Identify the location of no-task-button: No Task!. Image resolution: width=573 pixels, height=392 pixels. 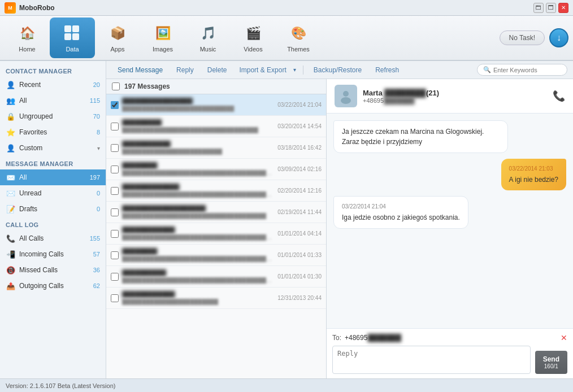
(522, 38).